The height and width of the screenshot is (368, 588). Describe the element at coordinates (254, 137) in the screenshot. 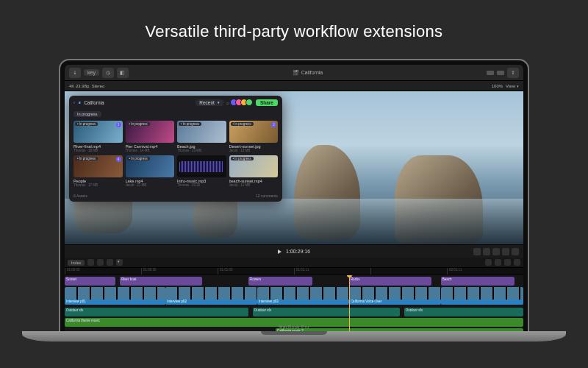

I see `asset-card: • In progress2Desert-sunset.jpgJacob · 1…` at that location.